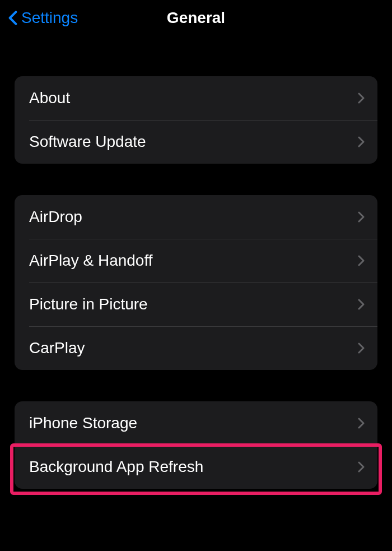  What do you see at coordinates (196, 467) in the screenshot?
I see `row-background-app-refresh: Background App Refresh` at bounding box center [196, 467].